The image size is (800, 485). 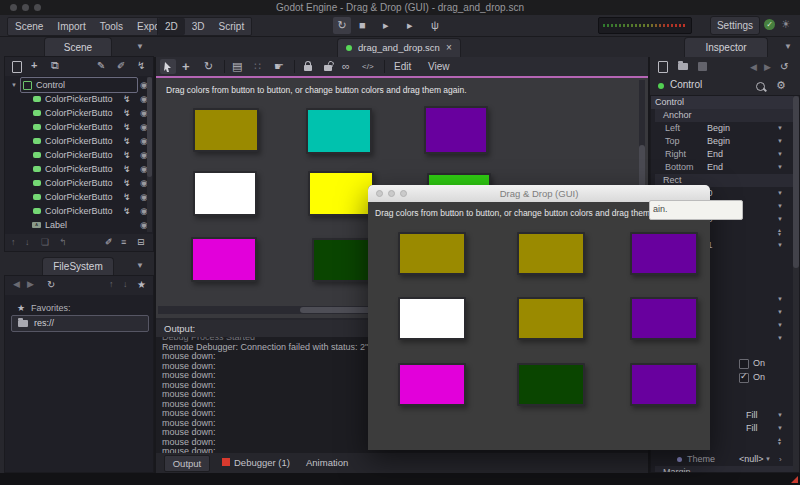 What do you see at coordinates (232, 26) in the screenshot?
I see `mode-script-button: Script` at bounding box center [232, 26].